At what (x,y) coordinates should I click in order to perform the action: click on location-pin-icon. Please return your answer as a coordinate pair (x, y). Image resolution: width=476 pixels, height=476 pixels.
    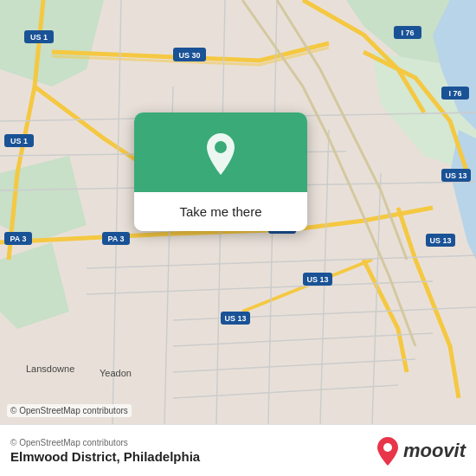
    Looking at the image, I should click on (221, 154).